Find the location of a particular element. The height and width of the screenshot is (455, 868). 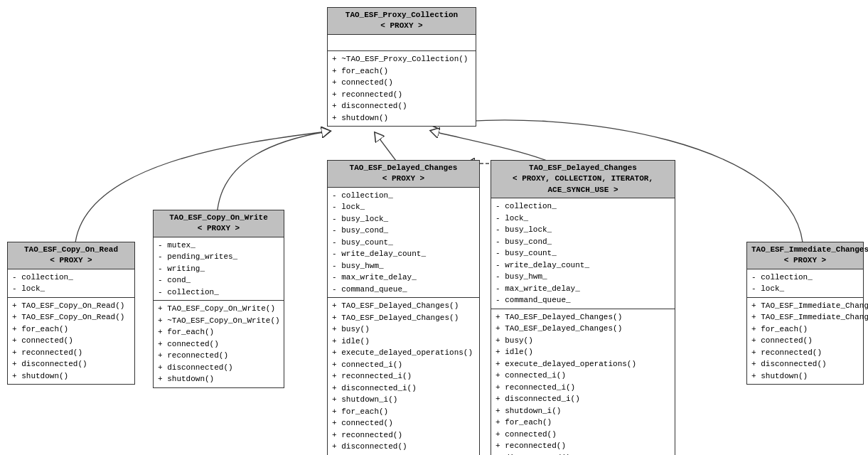

proxy-collection-section2: + ~TAO_ESF_Proxy_Collection()+ for_each(… is located at coordinates (402, 88).